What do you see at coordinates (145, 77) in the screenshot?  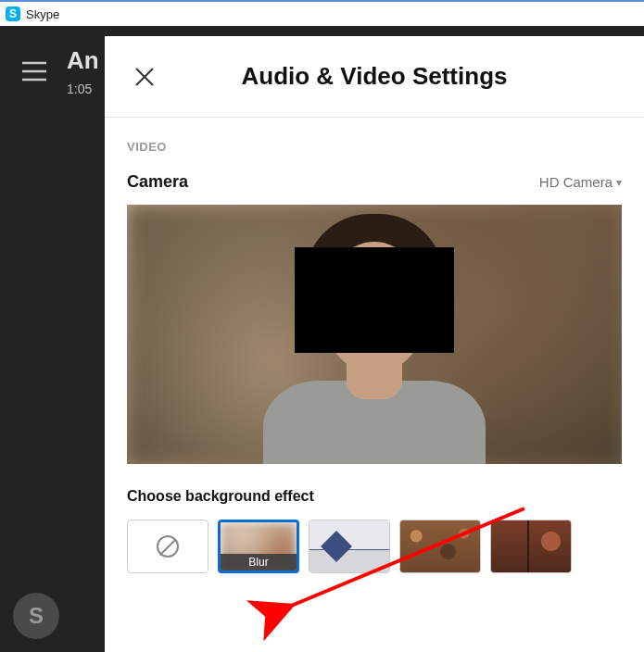 I see `close-button` at bounding box center [145, 77].